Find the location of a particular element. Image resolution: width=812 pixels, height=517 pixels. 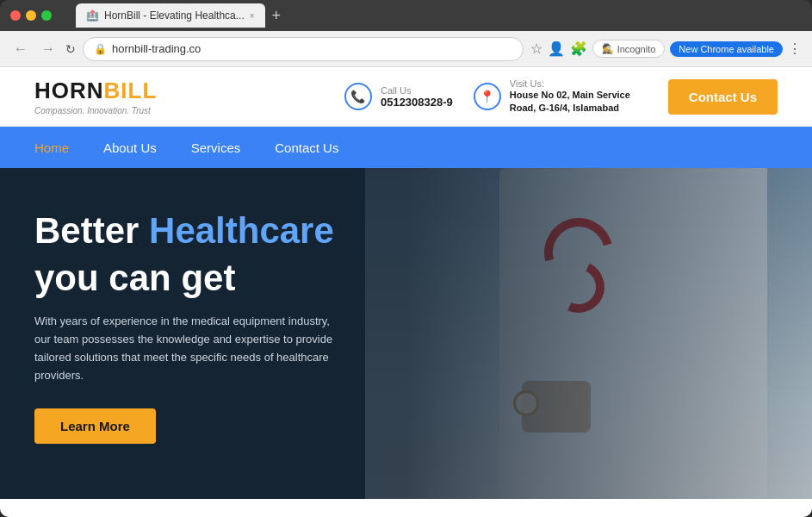

minimize-window-button is located at coordinates (31, 16).